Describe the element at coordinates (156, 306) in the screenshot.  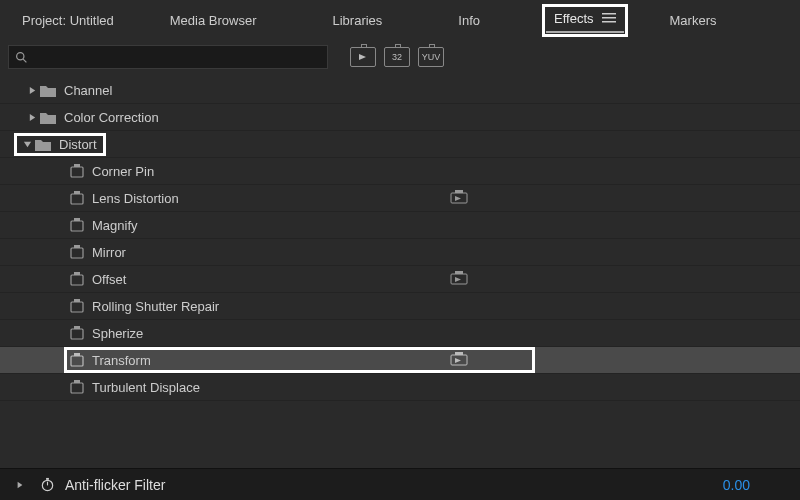
I see `effect-label: Rolling Shutter Repair` at that location.